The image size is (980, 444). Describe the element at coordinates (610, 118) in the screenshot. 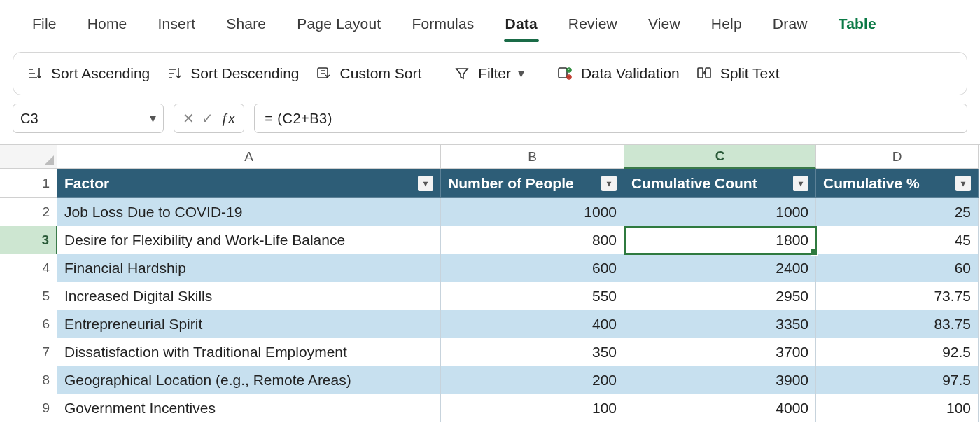

I see `formula-bar: = (C2+B3)` at that location.